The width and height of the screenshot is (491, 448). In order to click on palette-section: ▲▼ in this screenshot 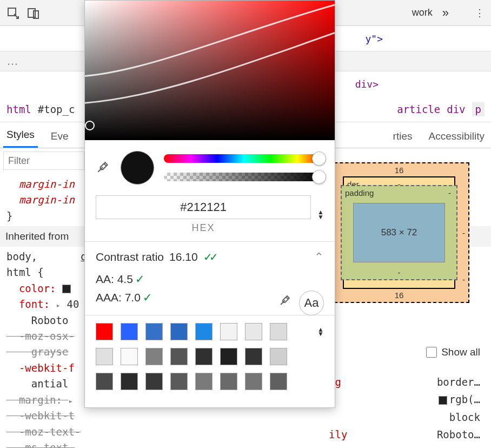, I will do `click(210, 361)`.